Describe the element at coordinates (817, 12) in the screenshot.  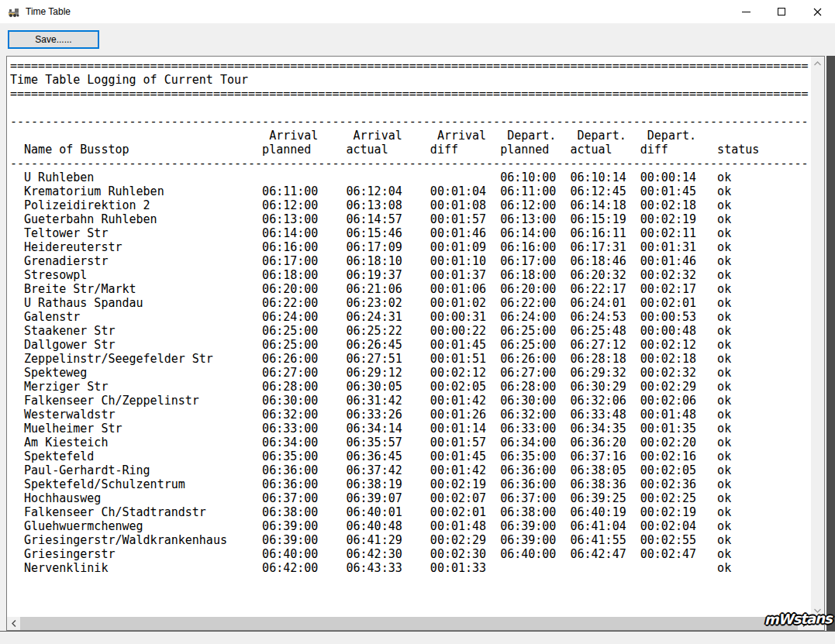
I see `close-icon` at that location.